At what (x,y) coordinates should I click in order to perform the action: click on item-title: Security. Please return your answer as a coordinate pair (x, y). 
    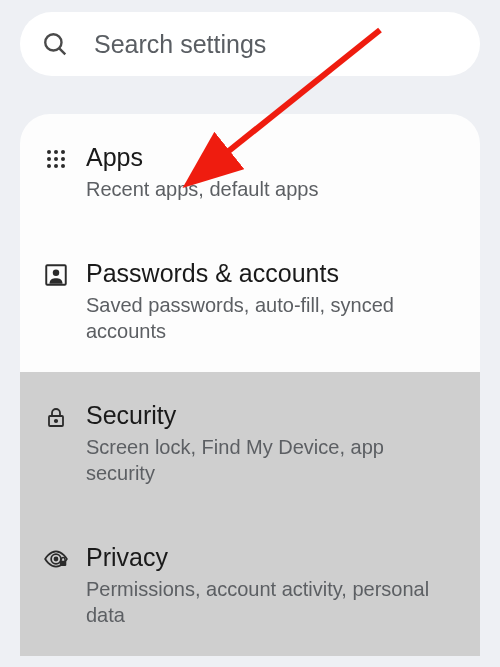
    Looking at the image, I should click on (272, 415).